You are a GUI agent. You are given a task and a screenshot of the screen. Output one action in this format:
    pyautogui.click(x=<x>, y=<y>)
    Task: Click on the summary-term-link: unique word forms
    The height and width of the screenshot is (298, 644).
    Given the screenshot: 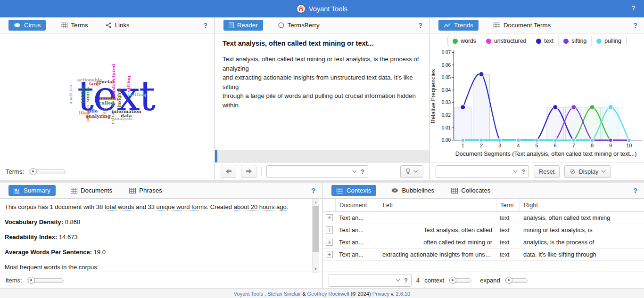 What is the action you would take?
    pyautogui.click(x=182, y=207)
    